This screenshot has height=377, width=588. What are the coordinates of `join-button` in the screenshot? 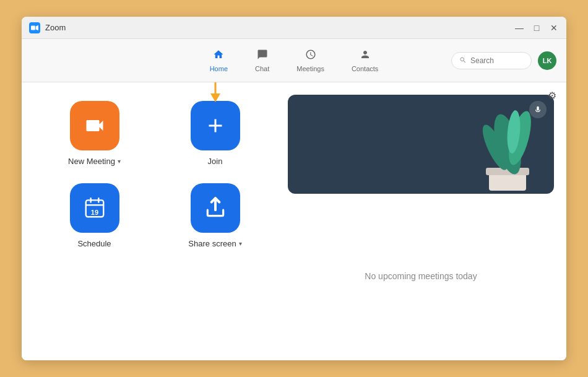 It's located at (215, 126).